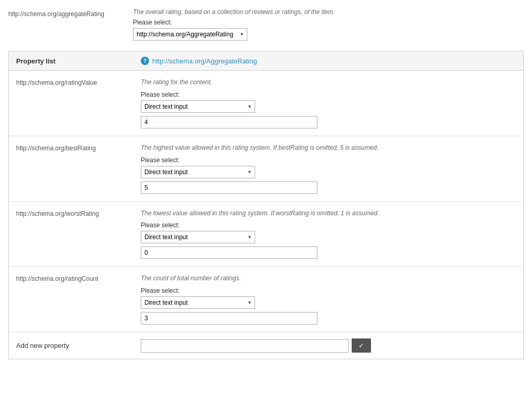 This screenshot has height=403, width=532. I want to click on top-description: The overall rating, based on a collectio…, so click(328, 12).